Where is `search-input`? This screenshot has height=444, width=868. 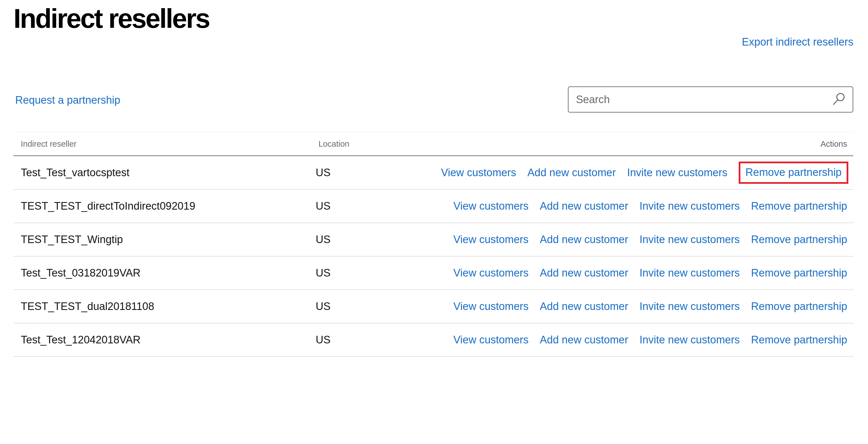 search-input is located at coordinates (700, 100).